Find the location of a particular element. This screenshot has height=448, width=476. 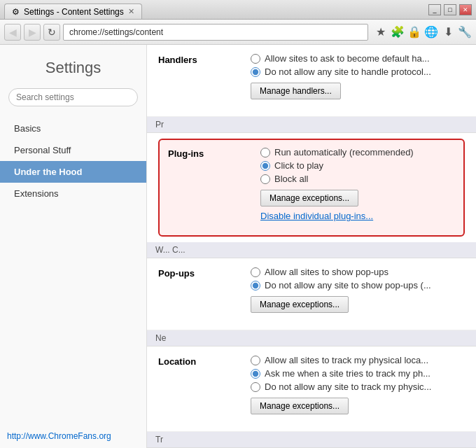

section-wc-header: W... C... is located at coordinates (312, 251).